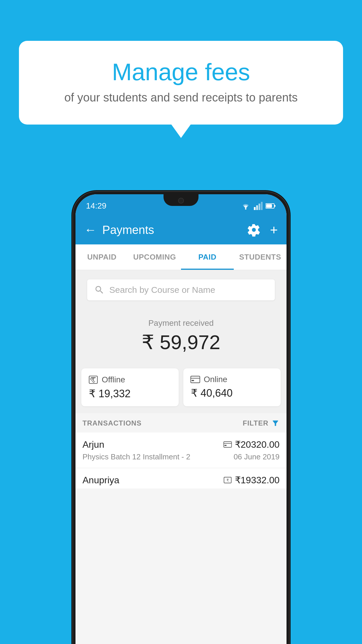 Image resolution: width=362 pixels, height=644 pixels. What do you see at coordinates (208, 257) in the screenshot?
I see `tab-paid: PAID` at bounding box center [208, 257].